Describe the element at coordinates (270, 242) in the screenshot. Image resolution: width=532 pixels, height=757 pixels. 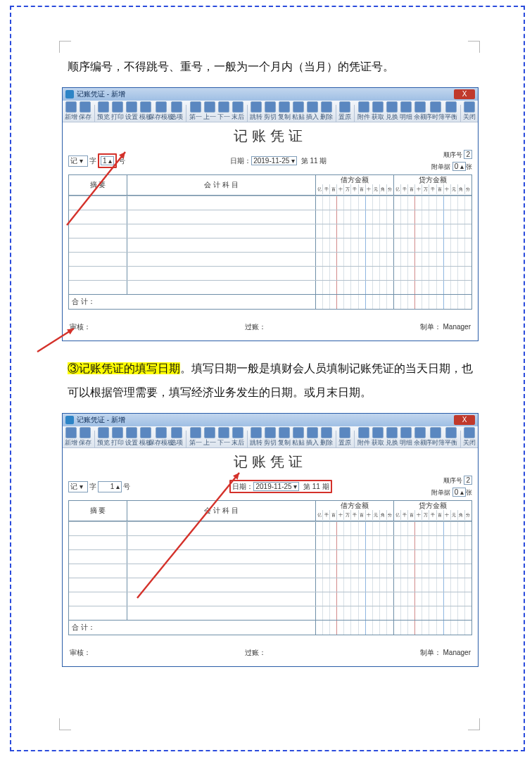
I see `voucher-grid: 摘 要 会 计 科 目 借方金额亿千百十万千百十元角分 贷方金额亿千百十万千百十…` at that location.